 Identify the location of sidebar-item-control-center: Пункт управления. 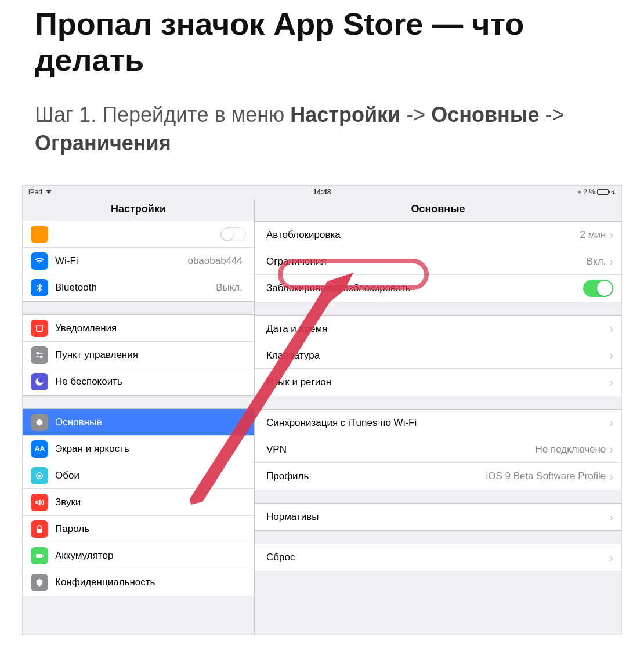
(138, 355).